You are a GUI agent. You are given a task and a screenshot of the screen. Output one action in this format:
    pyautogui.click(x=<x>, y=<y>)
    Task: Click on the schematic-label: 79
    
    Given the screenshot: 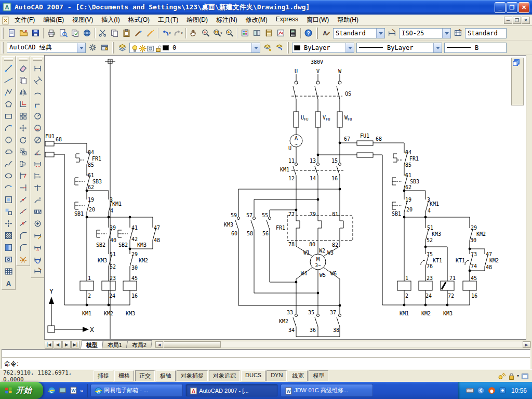 What is the action you would take?
    pyautogui.click(x=313, y=214)
    